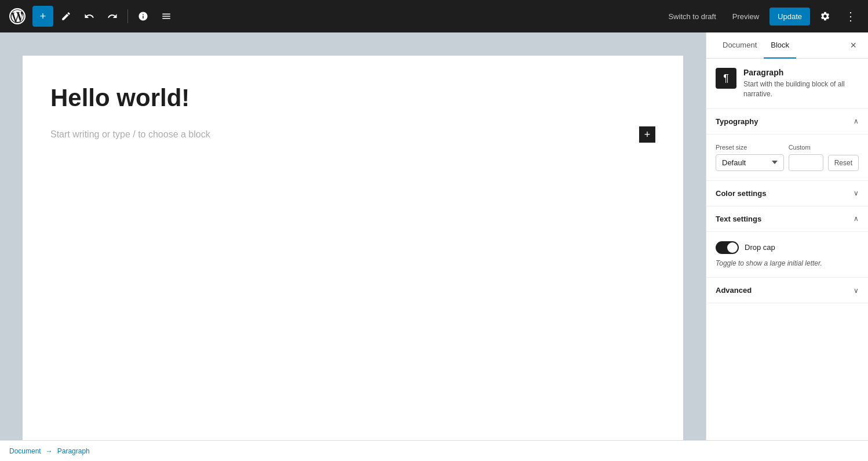 This screenshot has width=868, height=461. I want to click on block-description: Start with the building block of all nar…, so click(801, 89).